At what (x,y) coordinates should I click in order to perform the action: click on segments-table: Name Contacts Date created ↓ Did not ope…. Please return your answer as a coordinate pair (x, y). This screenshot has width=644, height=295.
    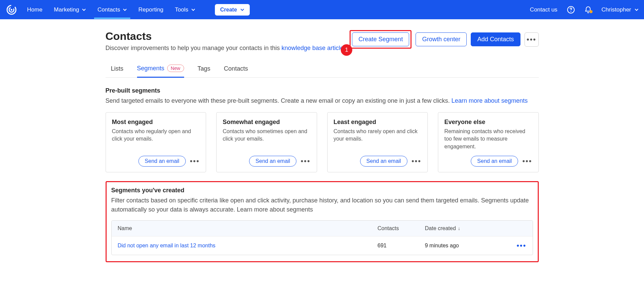
    Looking at the image, I should click on (322, 238).